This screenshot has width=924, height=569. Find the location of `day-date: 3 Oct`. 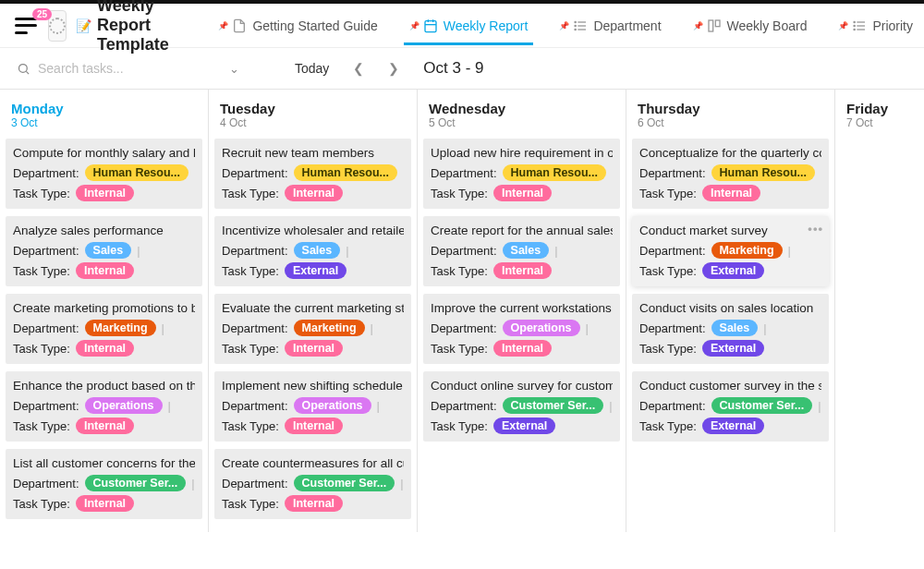

day-date: 3 Oct is located at coordinates (103, 123).